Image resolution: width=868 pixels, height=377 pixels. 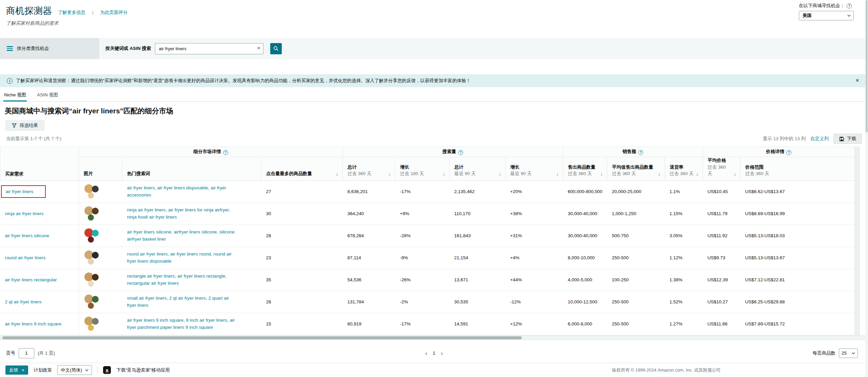 What do you see at coordinates (634, 167) in the screenshot?
I see `col-title: 平均值售出商品数量` at bounding box center [634, 167].